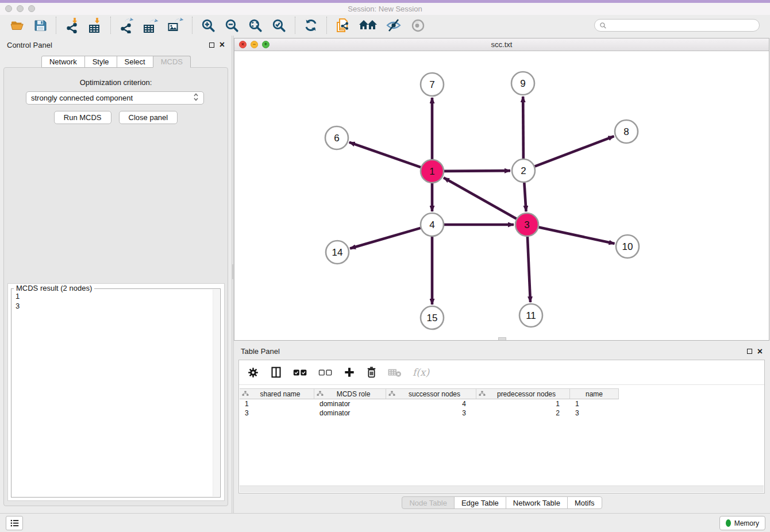 The image size is (770, 532). What do you see at coordinates (594, 394) in the screenshot?
I see `column-header-name: name` at bounding box center [594, 394].